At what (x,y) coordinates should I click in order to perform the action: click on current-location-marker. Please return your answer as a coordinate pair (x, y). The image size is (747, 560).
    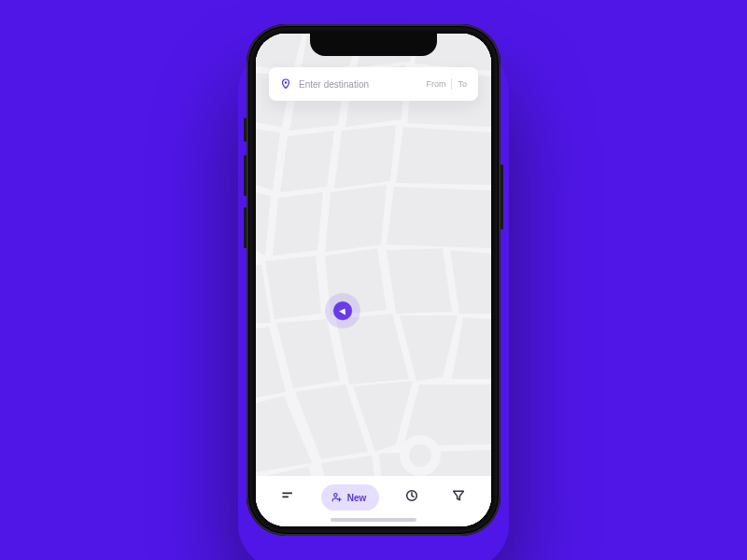
    Looking at the image, I should click on (343, 311).